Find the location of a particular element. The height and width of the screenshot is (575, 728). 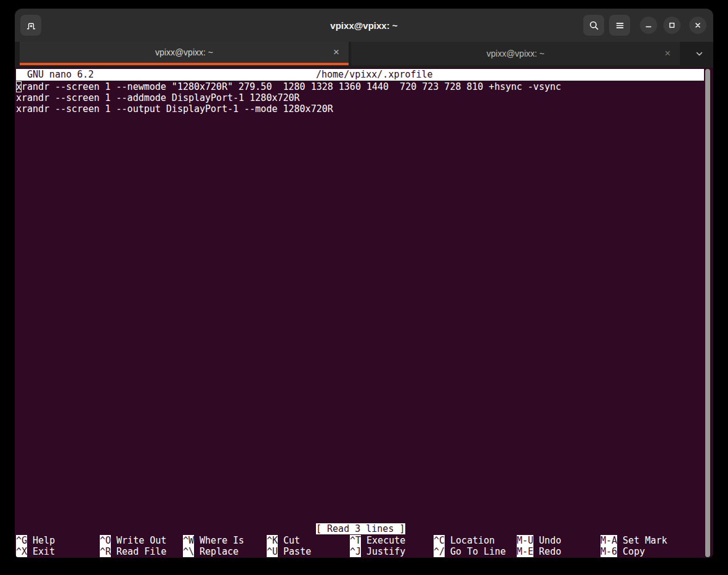

close-button is located at coordinates (698, 25).